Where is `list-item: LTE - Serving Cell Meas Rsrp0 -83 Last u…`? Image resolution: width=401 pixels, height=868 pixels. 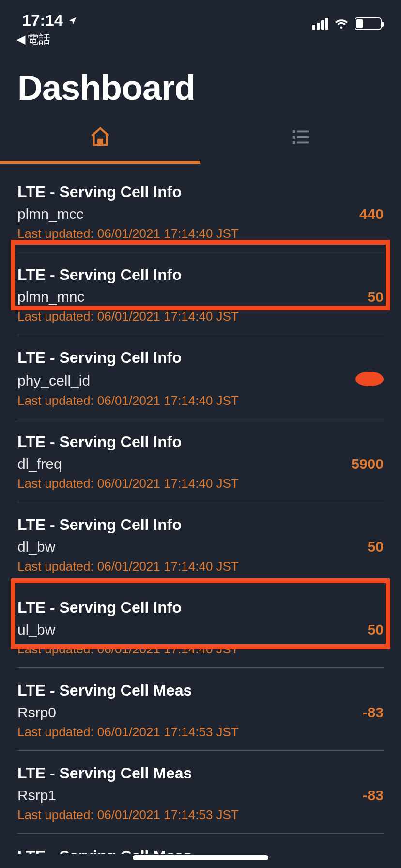
list-item: LTE - Serving Cell Meas Rsrp0 -83 Last u… is located at coordinates (200, 709).